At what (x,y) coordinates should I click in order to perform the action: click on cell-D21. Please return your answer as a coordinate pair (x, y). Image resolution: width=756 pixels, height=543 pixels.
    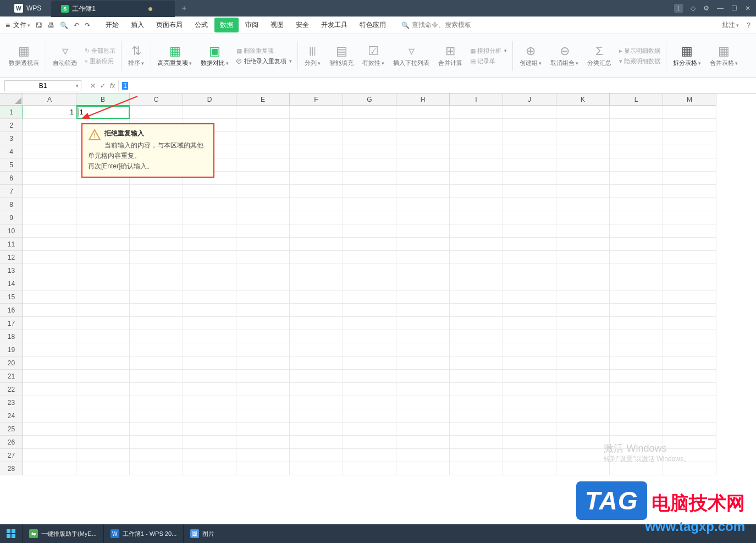
    Looking at the image, I should click on (210, 376).